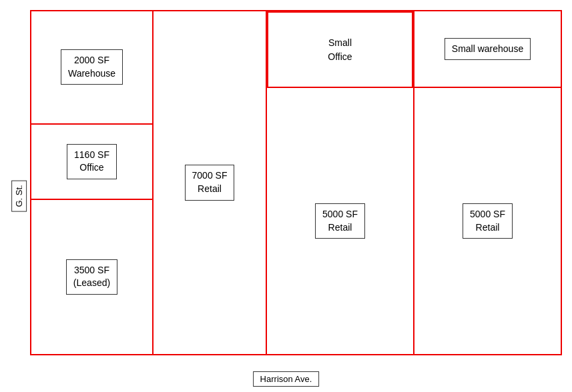 The height and width of the screenshot is (392, 572). I want to click on warehouse-2000-line2: Warehouse, so click(92, 74).